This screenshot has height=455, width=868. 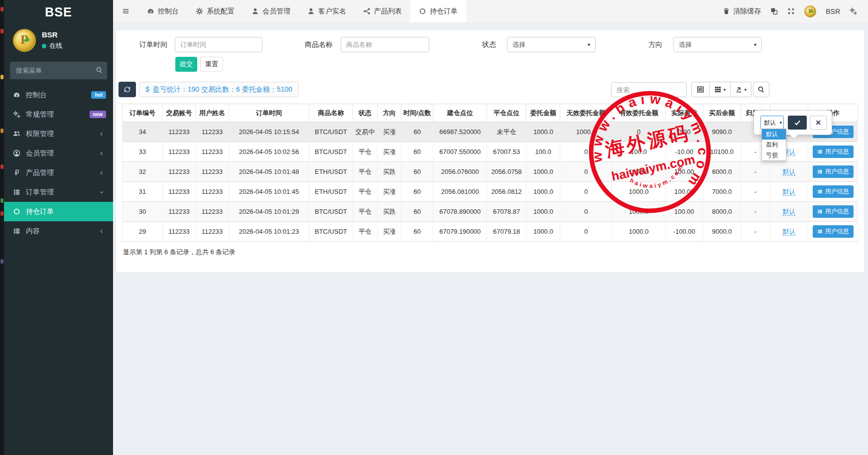 What do you see at coordinates (649, 90) in the screenshot?
I see `table-search-input` at bounding box center [649, 90].